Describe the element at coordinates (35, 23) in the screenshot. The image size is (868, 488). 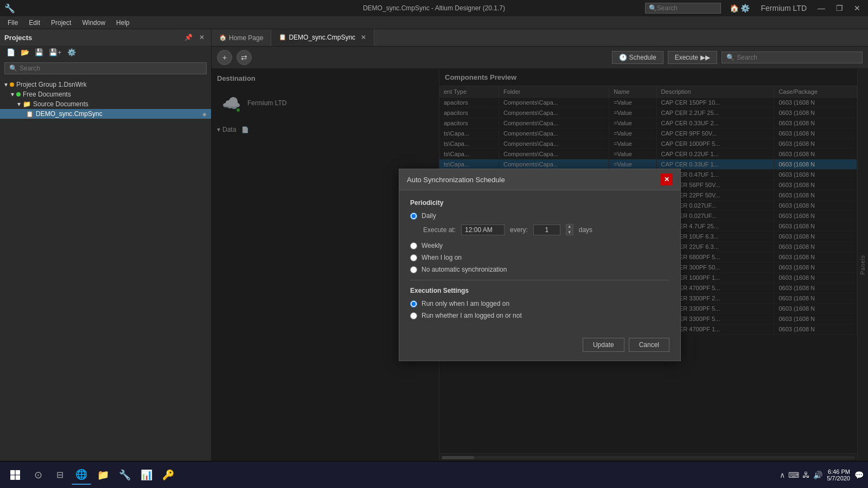
I see `menu-edit: Edit` at that location.